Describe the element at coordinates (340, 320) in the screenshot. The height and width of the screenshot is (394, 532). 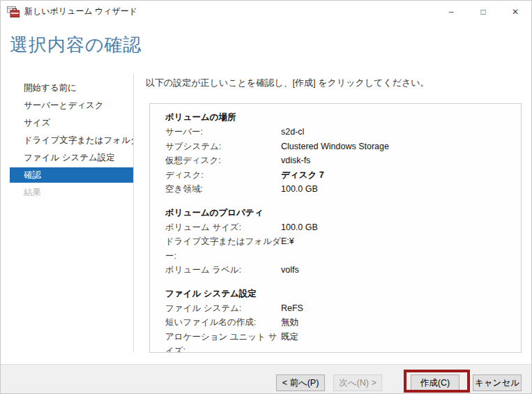
I see `section-file-system-settings: ファイル システム設定 ファイル システム: ReFS 短いファイル名の作成: …` at that location.